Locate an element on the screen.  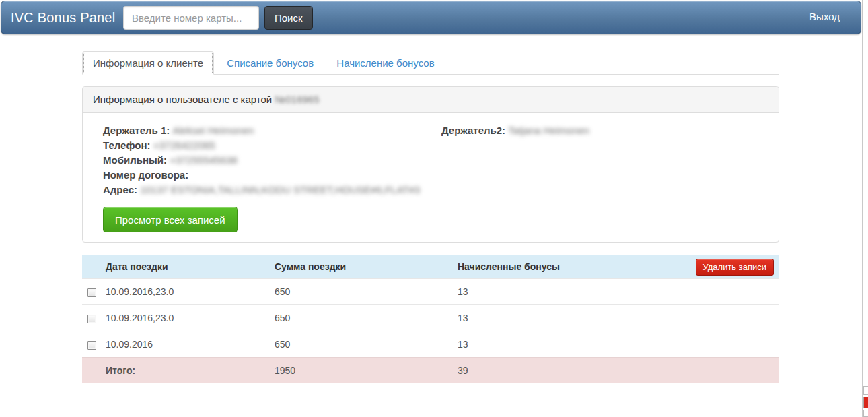
column-header-trip-date: Дата поездки is located at coordinates (184, 267).